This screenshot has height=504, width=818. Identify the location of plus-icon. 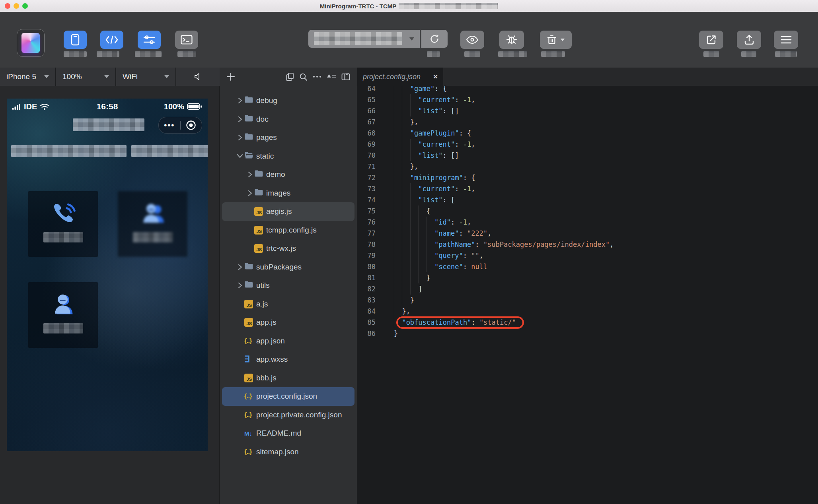
(231, 77).